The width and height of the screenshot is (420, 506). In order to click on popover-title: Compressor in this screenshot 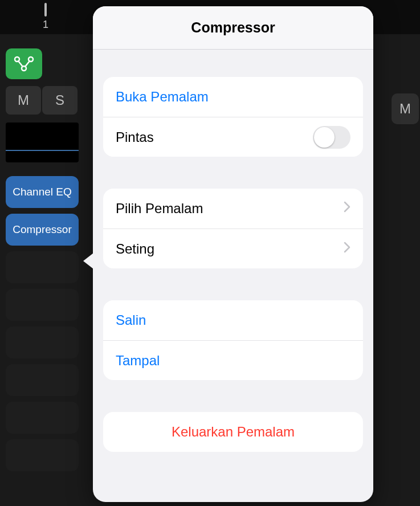, I will do `click(233, 27)`.